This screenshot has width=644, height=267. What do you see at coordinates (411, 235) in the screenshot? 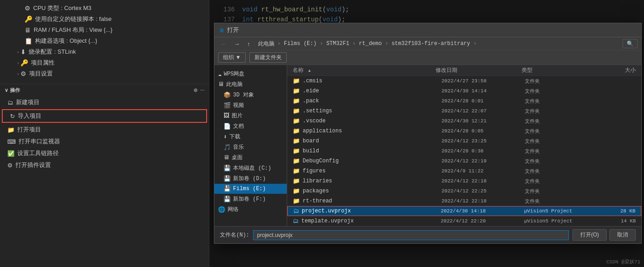
I see `filename-input` at bounding box center [411, 235].